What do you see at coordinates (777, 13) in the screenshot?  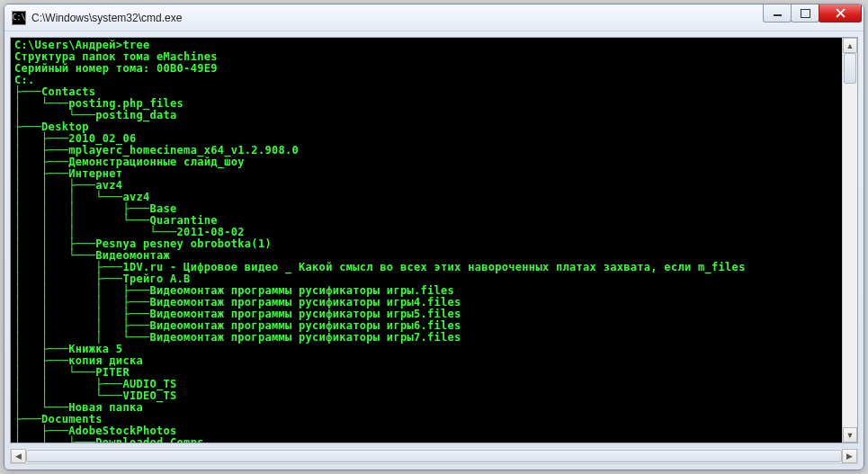 I see `minimize-button` at bounding box center [777, 13].